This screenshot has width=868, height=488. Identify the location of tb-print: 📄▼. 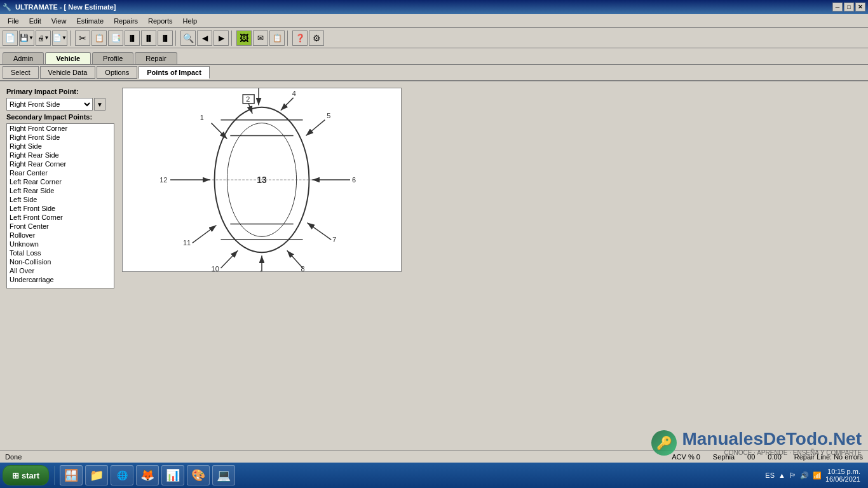
(60, 38).